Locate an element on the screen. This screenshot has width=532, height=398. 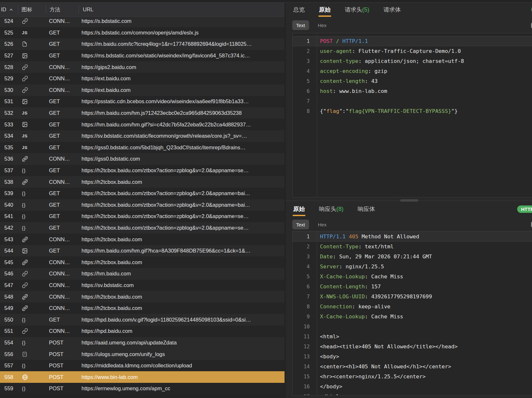
column-header-icon: 图标 is located at coordinates (32, 10).